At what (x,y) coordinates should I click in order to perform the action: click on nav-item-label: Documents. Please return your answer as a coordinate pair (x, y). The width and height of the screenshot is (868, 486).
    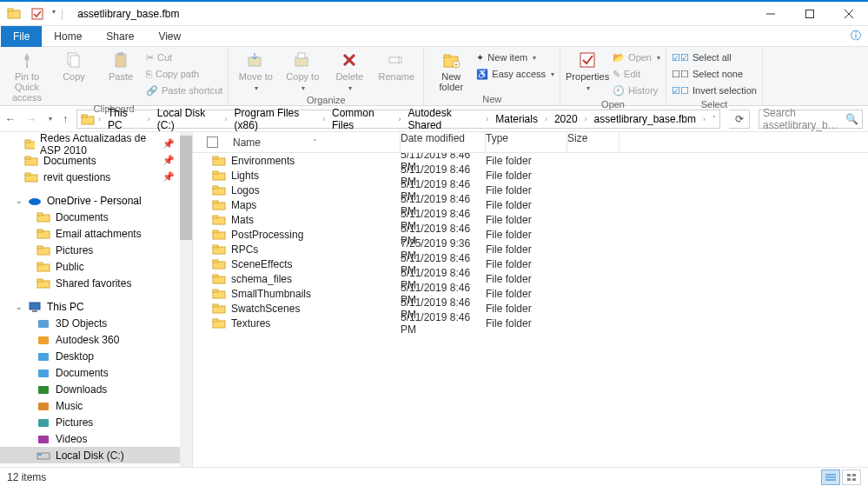
    Looking at the image, I should click on (82, 373).